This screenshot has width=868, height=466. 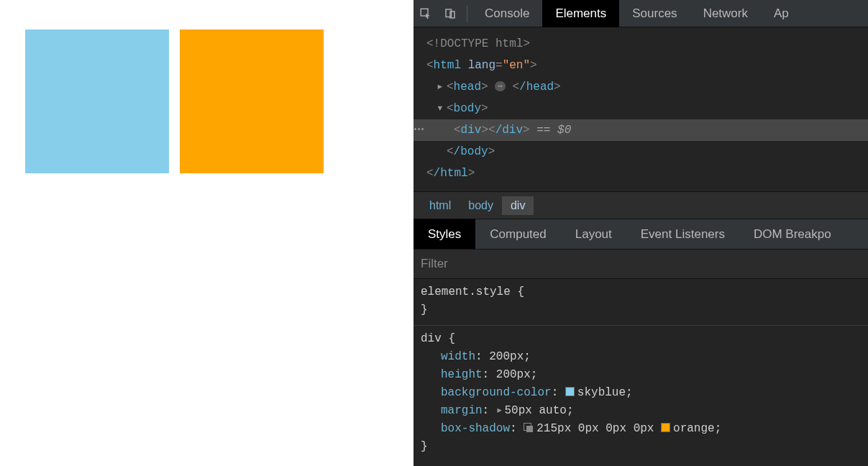 What do you see at coordinates (641, 173) in the screenshot?
I see `tree-html-close: </html>` at bounding box center [641, 173].